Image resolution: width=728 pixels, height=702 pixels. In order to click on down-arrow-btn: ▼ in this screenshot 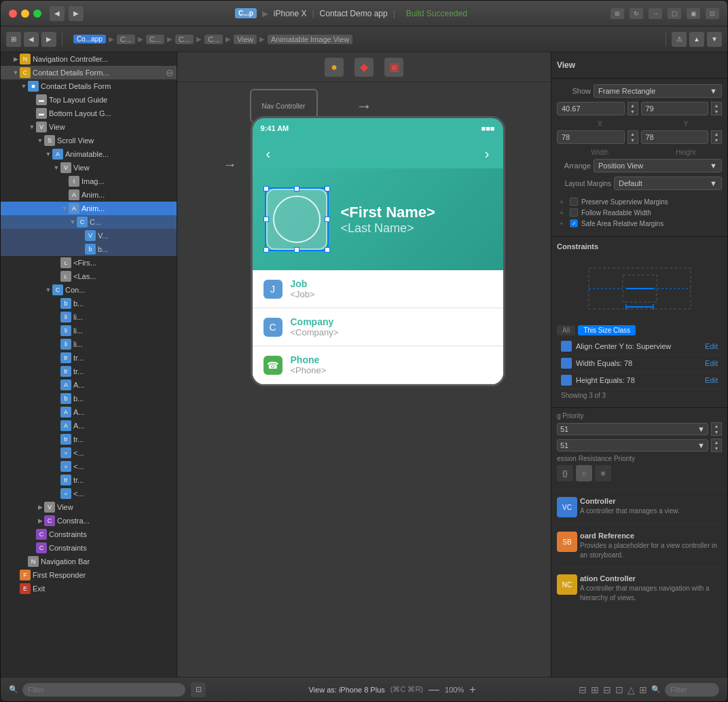, I will do `click(714, 39)`.